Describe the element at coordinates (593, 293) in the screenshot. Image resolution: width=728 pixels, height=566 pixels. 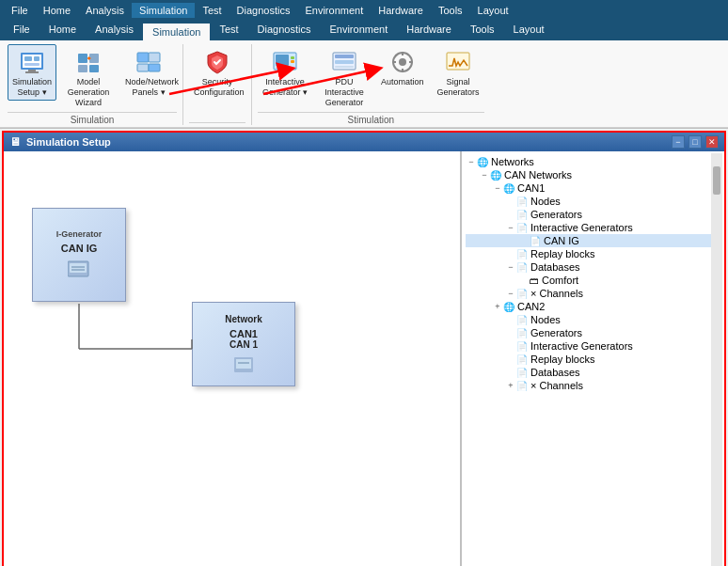
I see `tree-item-channels: − 📄 × Channels` at that location.